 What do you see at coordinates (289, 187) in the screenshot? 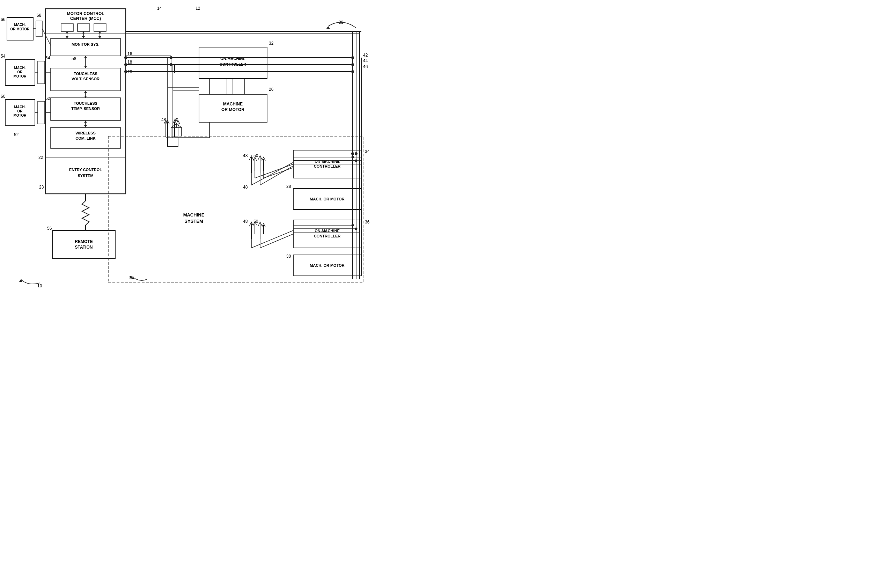
I see `ref-28: 28` at bounding box center [289, 187].